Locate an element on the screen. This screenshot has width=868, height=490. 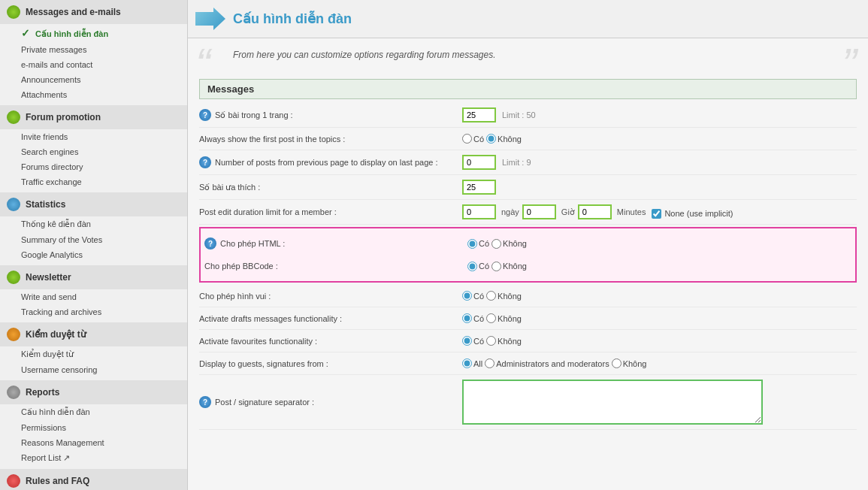
posts-per-page-input is located at coordinates (479, 115).